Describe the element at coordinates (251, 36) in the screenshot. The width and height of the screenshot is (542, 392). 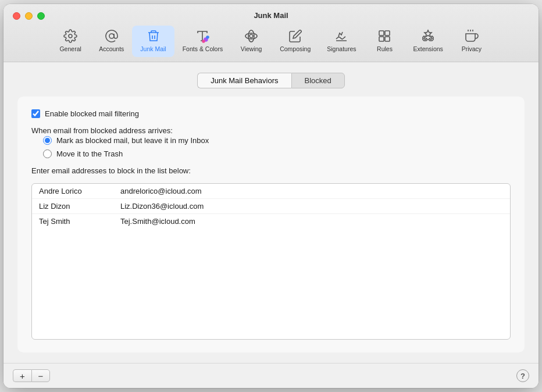
I see `viewing-icon` at that location.